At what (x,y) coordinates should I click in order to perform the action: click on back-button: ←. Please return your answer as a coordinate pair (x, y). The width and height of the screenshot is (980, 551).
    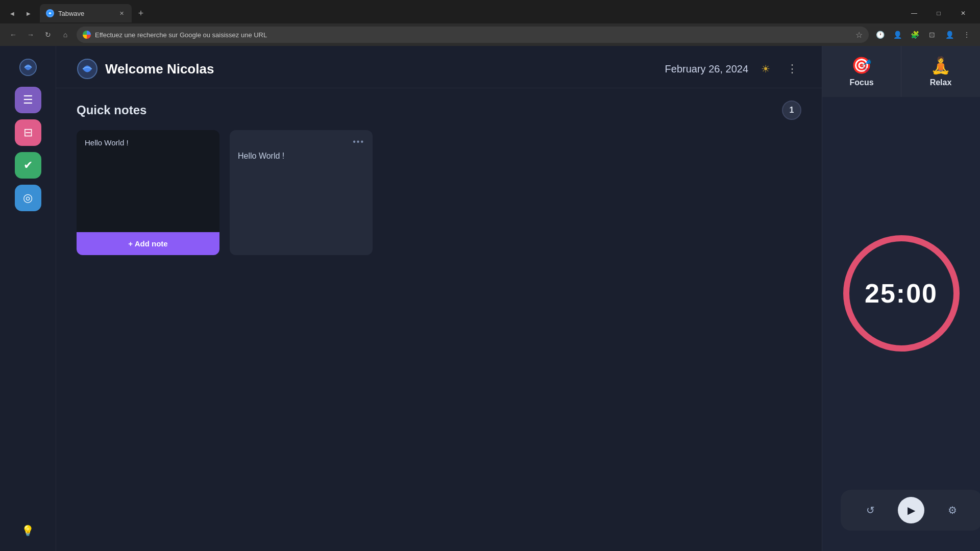
    Looking at the image, I should click on (13, 35).